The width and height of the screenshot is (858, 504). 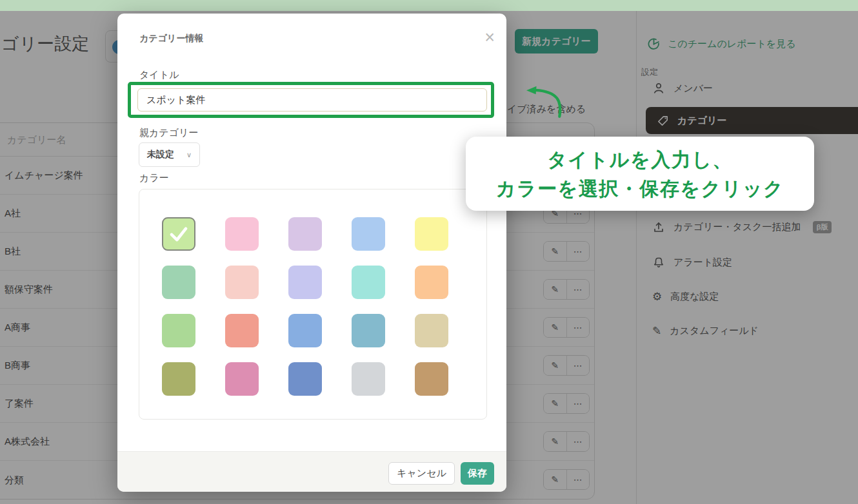 What do you see at coordinates (179, 234) in the screenshot?
I see `color-swatch-selected` at bounding box center [179, 234].